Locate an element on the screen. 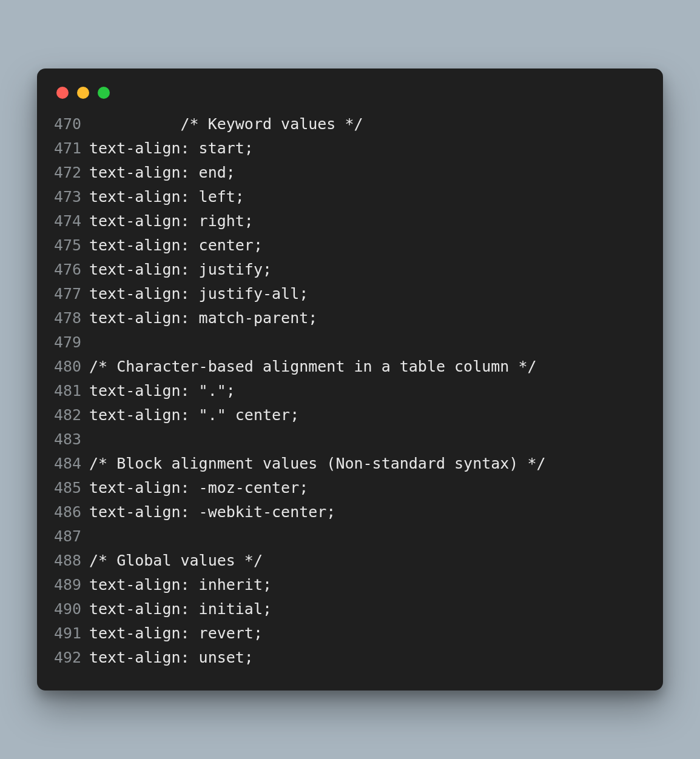  code-text: text-align: left; is located at coordinates (368, 197).